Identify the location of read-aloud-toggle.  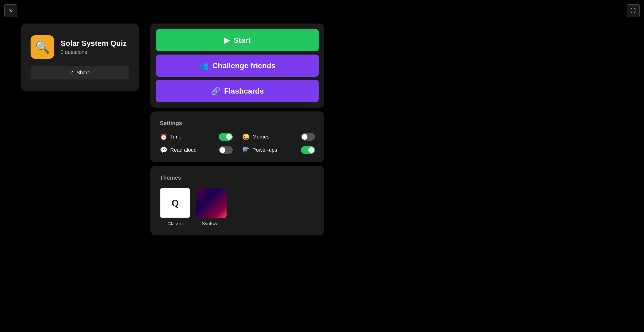
(226, 150).